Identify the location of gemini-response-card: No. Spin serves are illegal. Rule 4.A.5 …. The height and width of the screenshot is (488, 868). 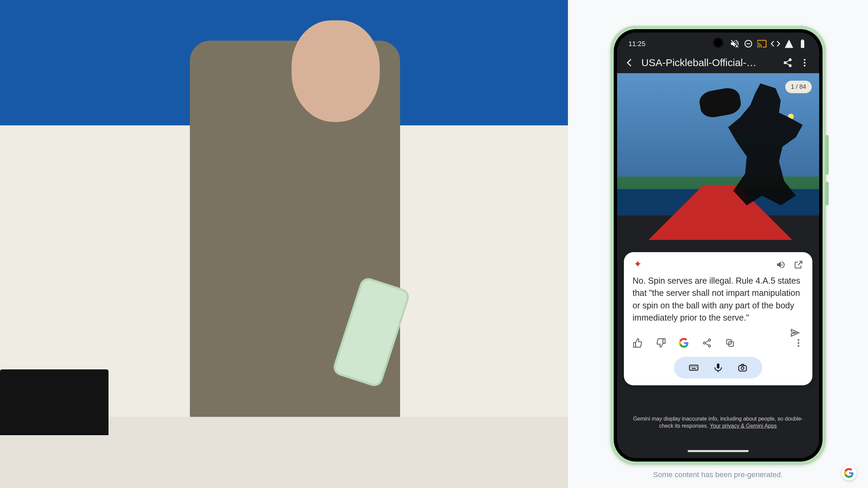
(718, 319).